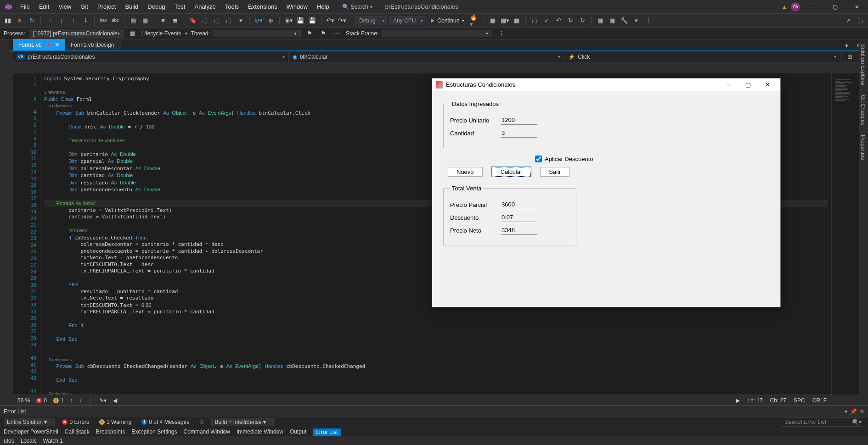 The height and width of the screenshot is (445, 868). I want to click on menu-tools: Tools, so click(232, 6).